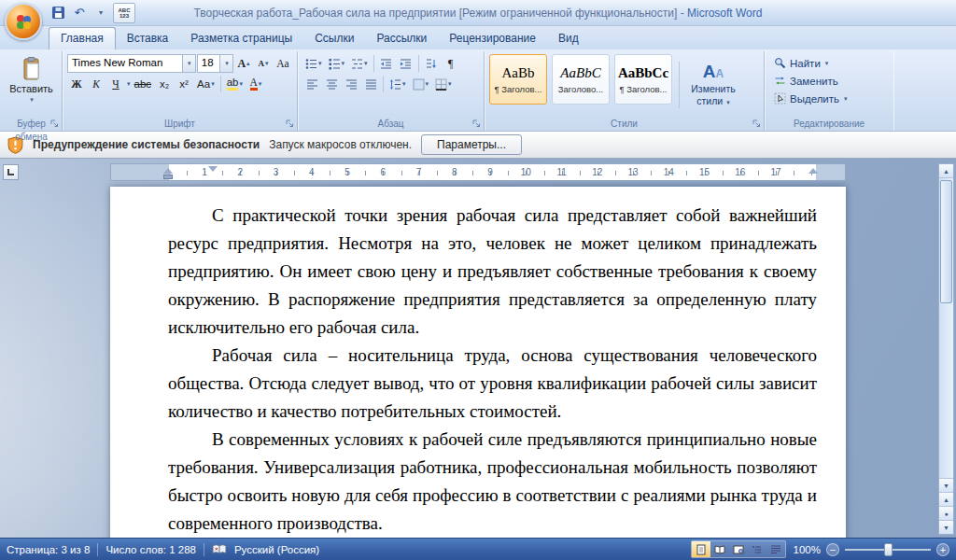 This screenshot has width=956, height=560. I want to click on strikethrough-button: abc, so click(144, 84).